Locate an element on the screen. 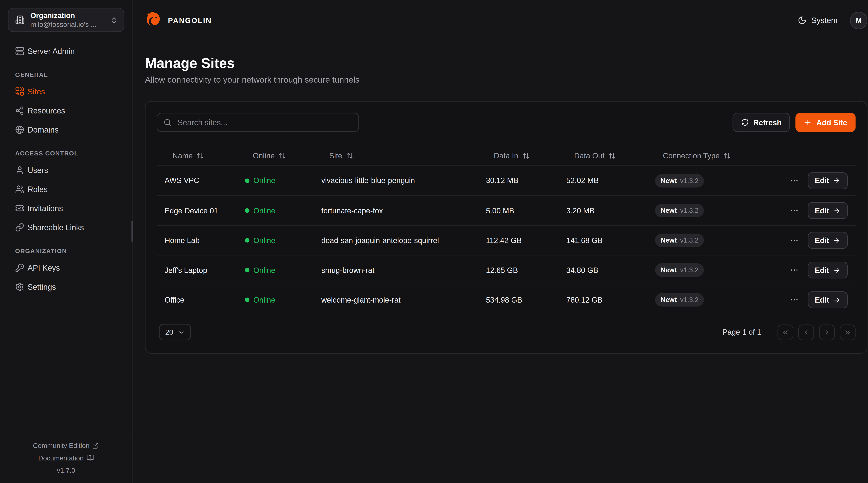  column-header-data-in: Data In is located at coordinates (526, 156).